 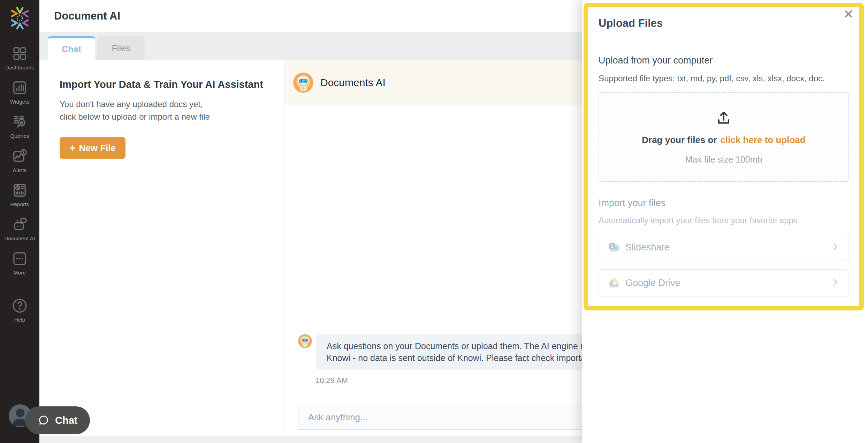 I want to click on slideshare-icon: S, so click(x=614, y=247).